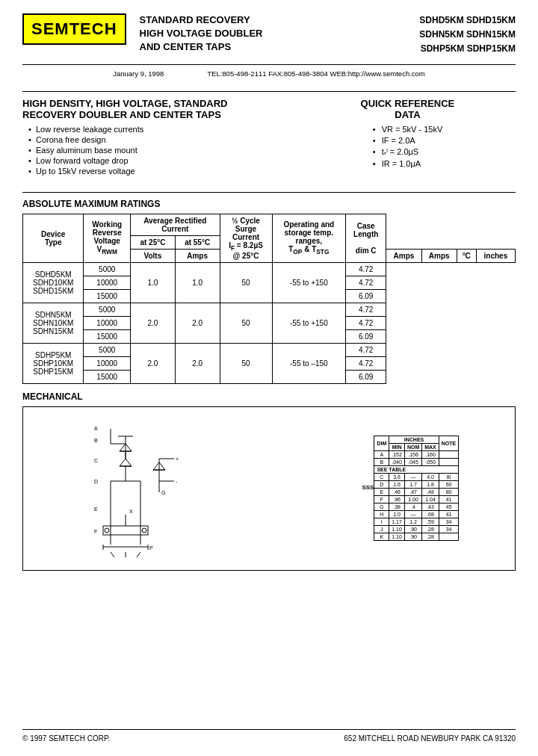 This screenshot has height=756, width=538. Describe the element at coordinates (108, 269) in the screenshot. I see `voltage-1a: 5000` at that location.